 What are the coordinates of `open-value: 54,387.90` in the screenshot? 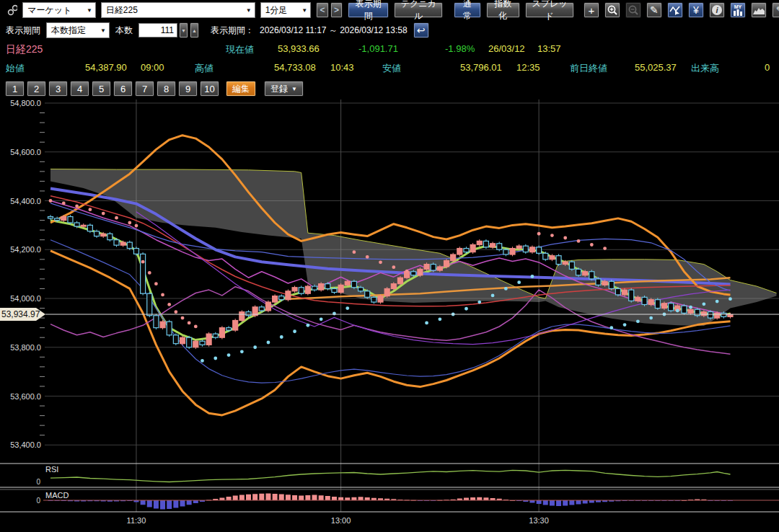 It's located at (106, 68).